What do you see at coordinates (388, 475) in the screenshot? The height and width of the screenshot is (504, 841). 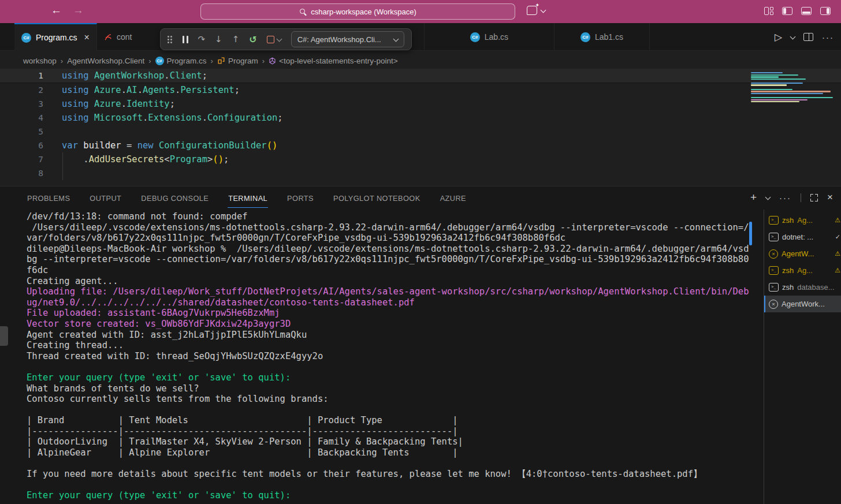 I see `terminal-line-25: If you need more details about specific …` at bounding box center [388, 475].